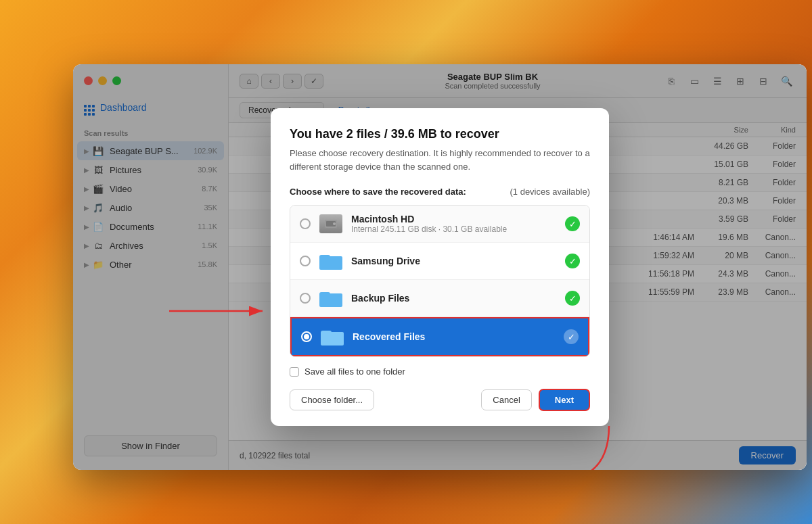  I want to click on modal-actions: Choose folder... Cancel Next, so click(440, 400).